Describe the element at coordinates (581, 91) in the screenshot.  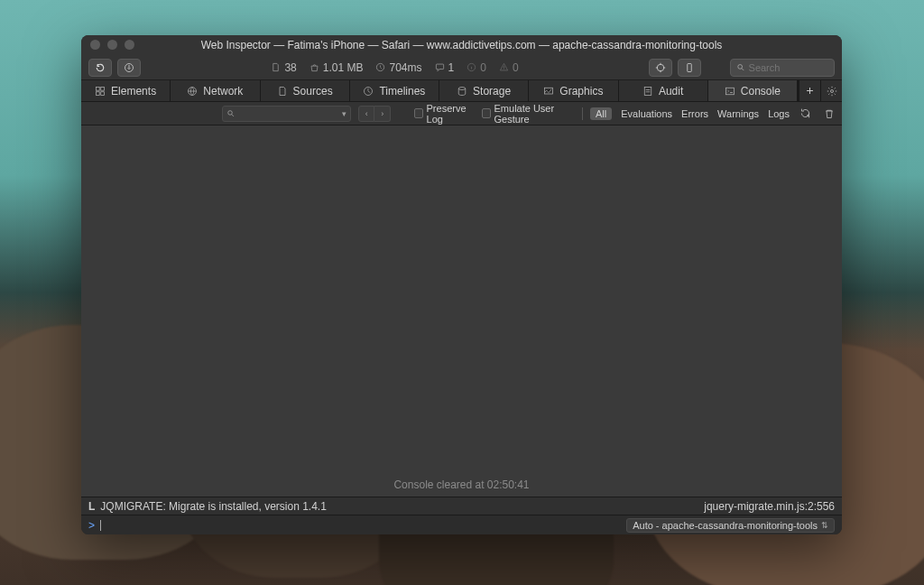
I see `tab-graphics-label: Graphics` at that location.